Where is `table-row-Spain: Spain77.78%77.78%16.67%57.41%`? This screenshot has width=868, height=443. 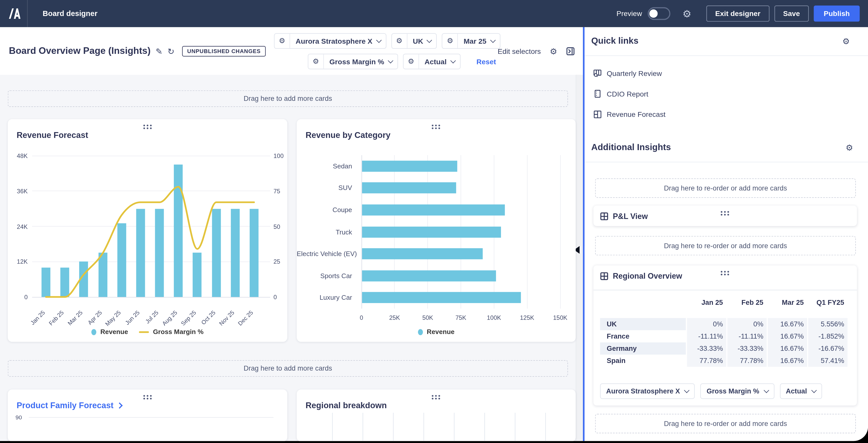
table-row-Spain: Spain77.78%77.78%16.67%57.41% is located at coordinates (725, 361).